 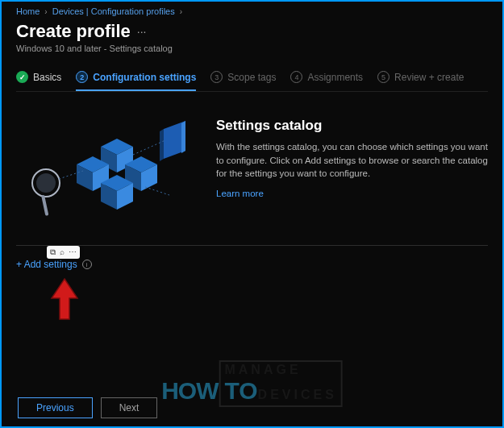 What do you see at coordinates (114, 11) in the screenshot?
I see `breadcrumb-devices: Devices | Configuration profiles` at bounding box center [114, 11].